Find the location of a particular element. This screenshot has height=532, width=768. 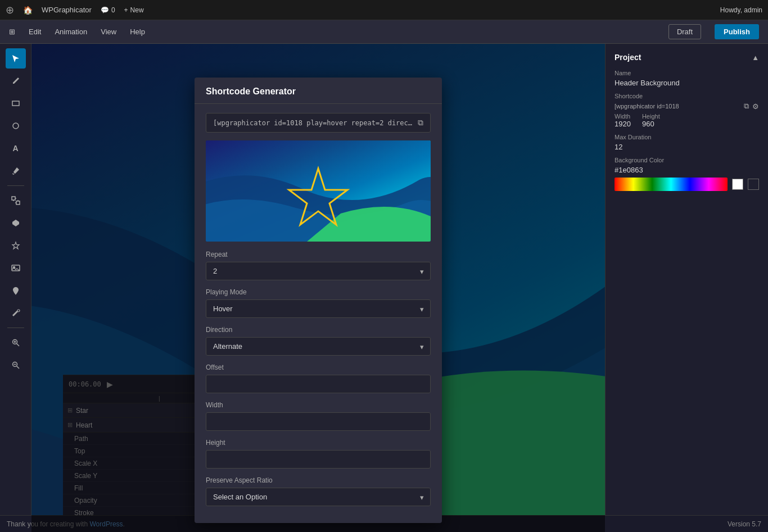

rect-tool is located at coordinates (16, 103).